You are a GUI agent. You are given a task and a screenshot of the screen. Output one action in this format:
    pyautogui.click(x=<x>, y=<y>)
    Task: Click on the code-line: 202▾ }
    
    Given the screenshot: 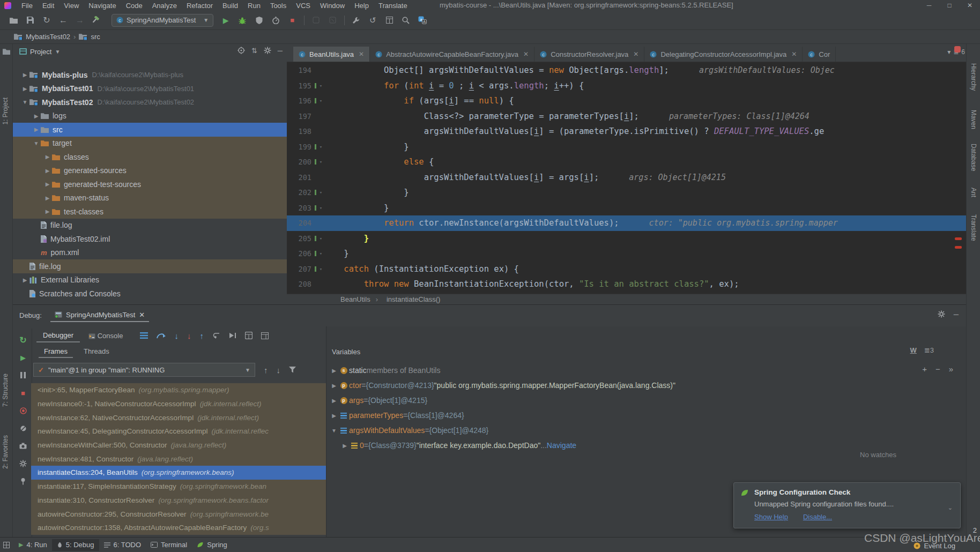 What is the action you would take?
    pyautogui.click(x=626, y=193)
    